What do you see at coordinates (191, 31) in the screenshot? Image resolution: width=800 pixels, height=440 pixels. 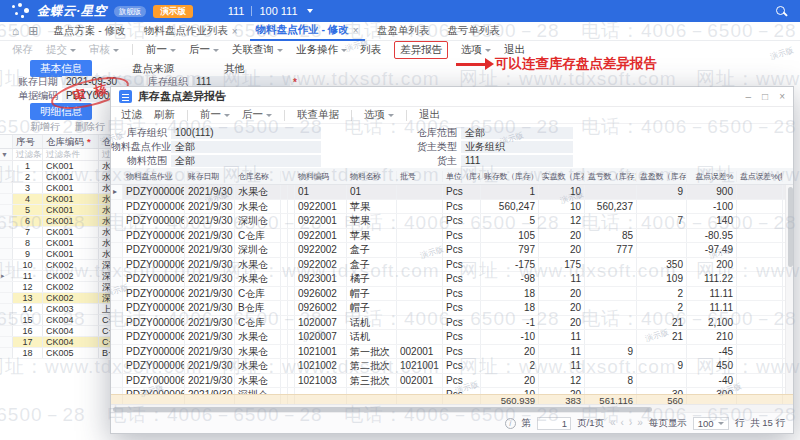 I see `page-tab: 物料盘点作业列表×` at bounding box center [191, 31].